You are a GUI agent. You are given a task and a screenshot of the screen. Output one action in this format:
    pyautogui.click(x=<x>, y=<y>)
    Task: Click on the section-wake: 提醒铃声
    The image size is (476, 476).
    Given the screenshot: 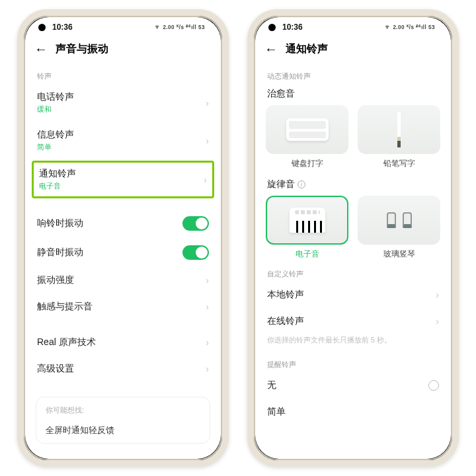 What is the action you would take?
    pyautogui.click(x=353, y=365)
    